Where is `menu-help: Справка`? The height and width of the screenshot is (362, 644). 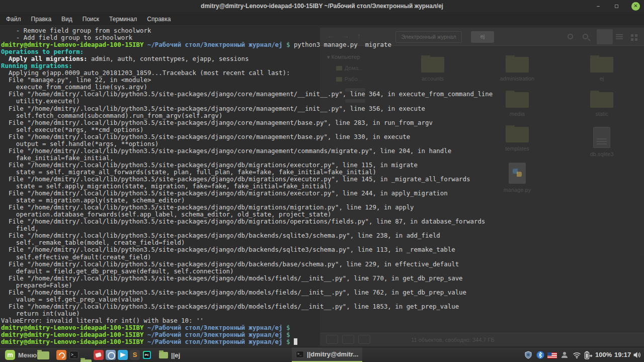
menu-help: Справка is located at coordinates (159, 19).